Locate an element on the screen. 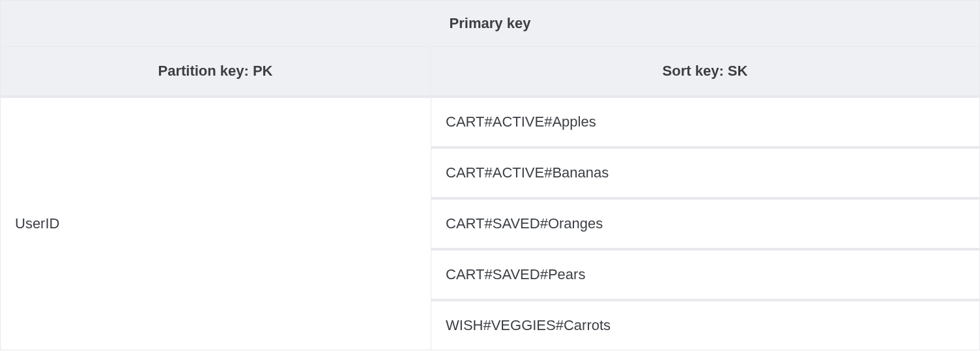 This screenshot has height=364, width=980. partition-key-header: Partition key: PK is located at coordinates (216, 71).